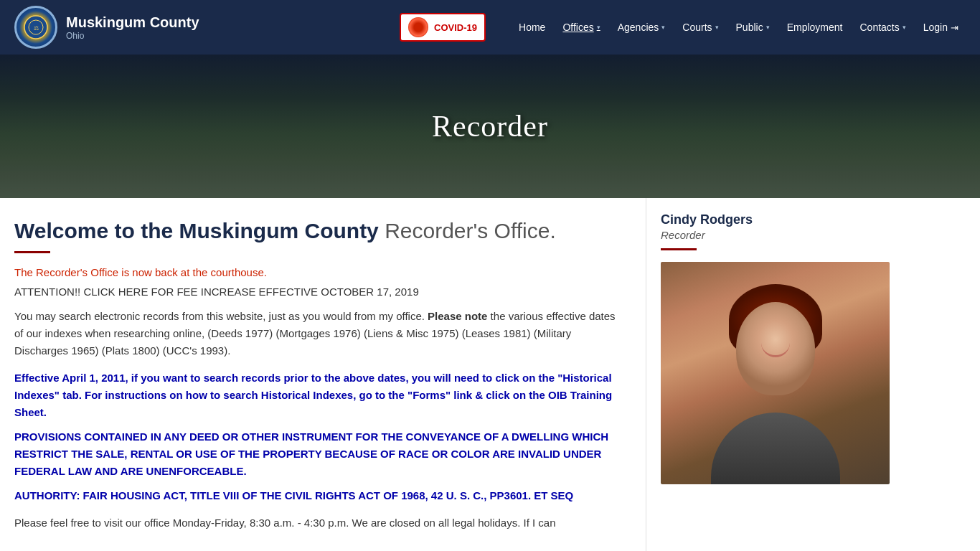  I want to click on welcome-heading: Welcome to the Muskingum County Recorder…, so click(319, 231).